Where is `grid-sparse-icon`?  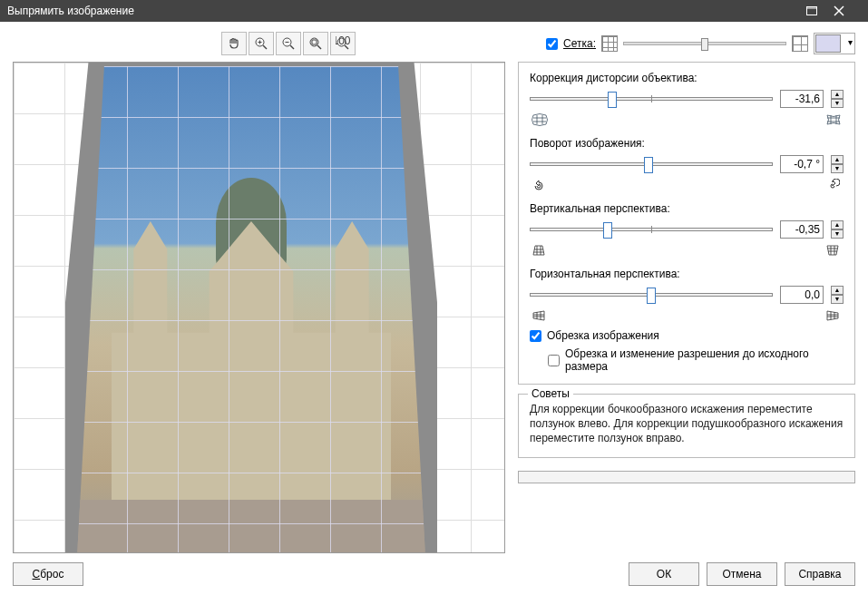 grid-sparse-icon is located at coordinates (800, 44).